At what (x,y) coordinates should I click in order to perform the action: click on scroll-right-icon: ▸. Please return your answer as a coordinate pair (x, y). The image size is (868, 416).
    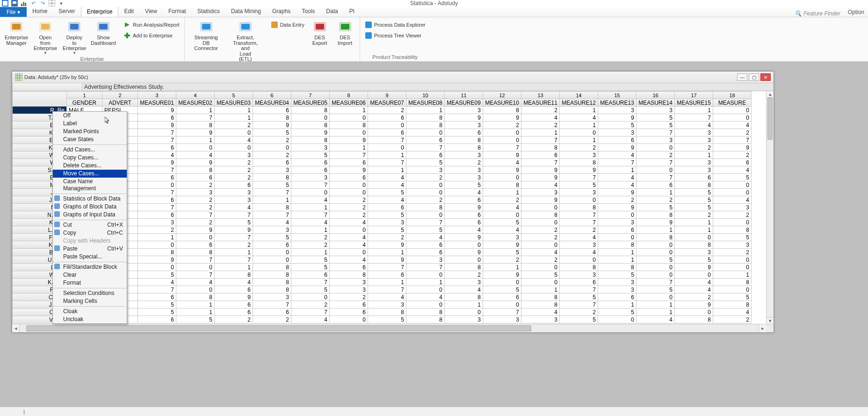
    Looking at the image, I should click on (762, 328).